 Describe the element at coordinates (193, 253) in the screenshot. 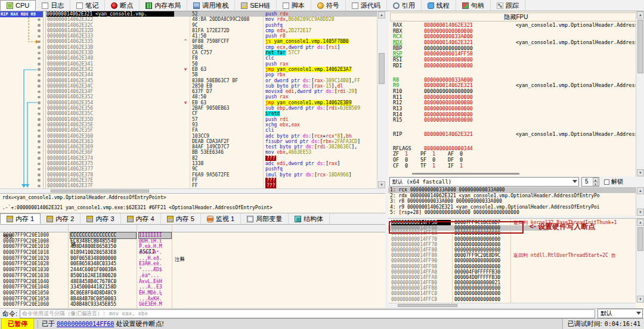

I see `dump-row: 00007FF9C20E101801B94100286583E8è.e(.A¹.` at that location.